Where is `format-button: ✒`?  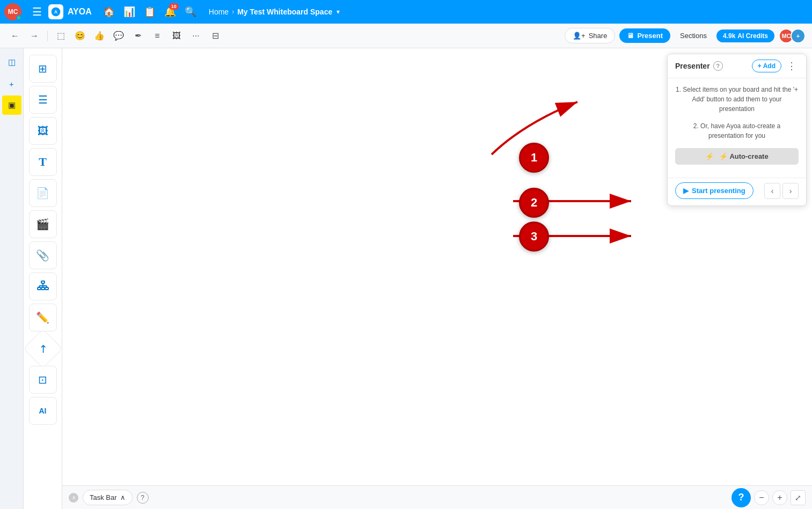 format-button: ✒ is located at coordinates (138, 36).